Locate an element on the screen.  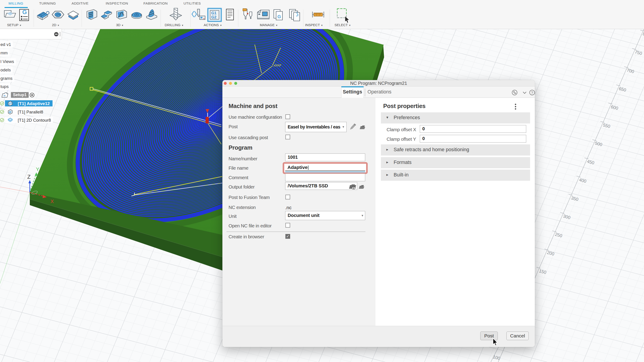
svg-text: X is located at coordinates (52, 202).